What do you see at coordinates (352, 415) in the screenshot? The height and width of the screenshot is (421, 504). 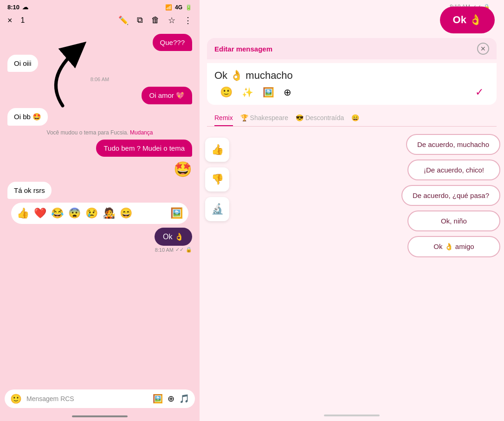 I see `home-indicator-right` at bounding box center [352, 415].